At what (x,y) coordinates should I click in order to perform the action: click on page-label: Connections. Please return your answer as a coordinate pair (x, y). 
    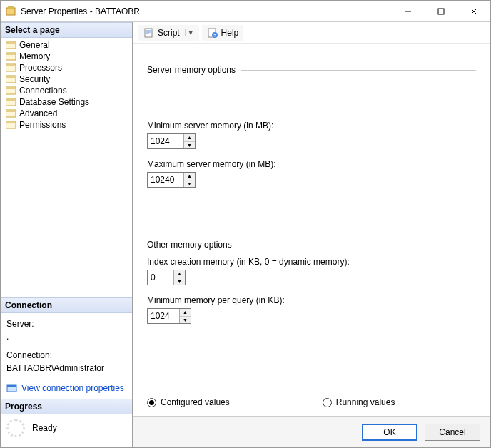
    Looking at the image, I should click on (43, 91).